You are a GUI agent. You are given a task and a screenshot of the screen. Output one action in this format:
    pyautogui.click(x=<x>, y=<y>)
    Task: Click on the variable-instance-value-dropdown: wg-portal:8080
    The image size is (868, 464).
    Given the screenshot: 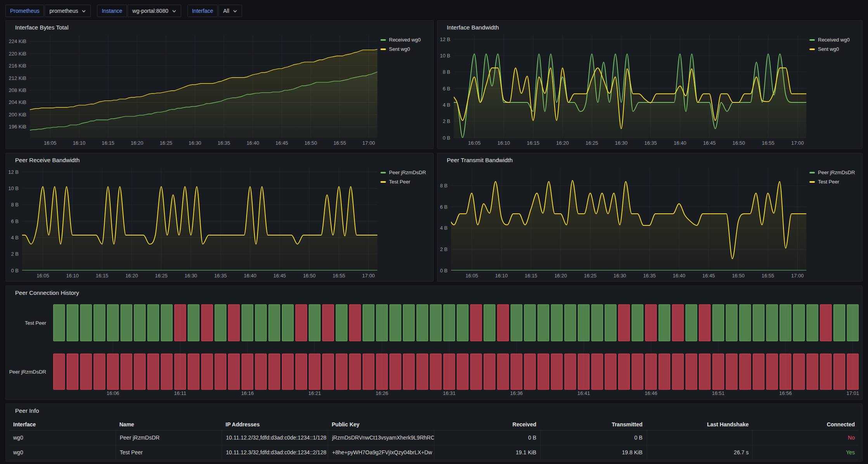 What is the action you would take?
    pyautogui.click(x=154, y=11)
    